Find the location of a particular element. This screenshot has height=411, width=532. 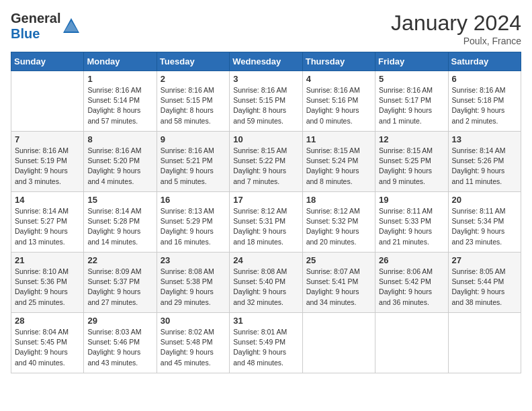

day-info: Sunrise: 8:11 AMSunset: 5:34 PMDaylight:… is located at coordinates (485, 227).